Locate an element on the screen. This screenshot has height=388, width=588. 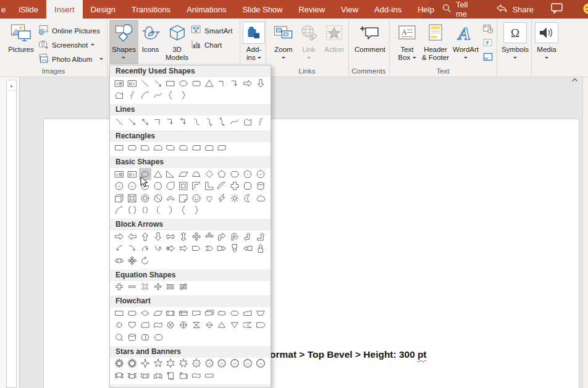
comment-button: Comment is located at coordinates (370, 42).